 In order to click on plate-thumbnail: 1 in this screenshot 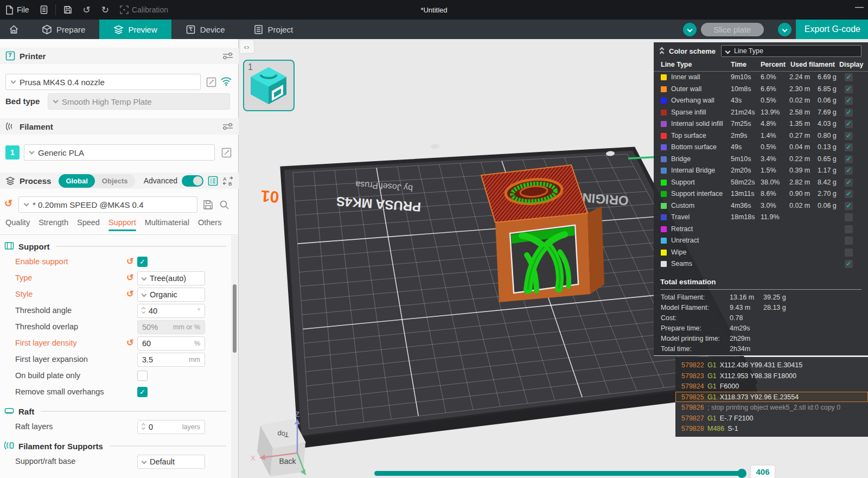, I will do `click(269, 86)`.